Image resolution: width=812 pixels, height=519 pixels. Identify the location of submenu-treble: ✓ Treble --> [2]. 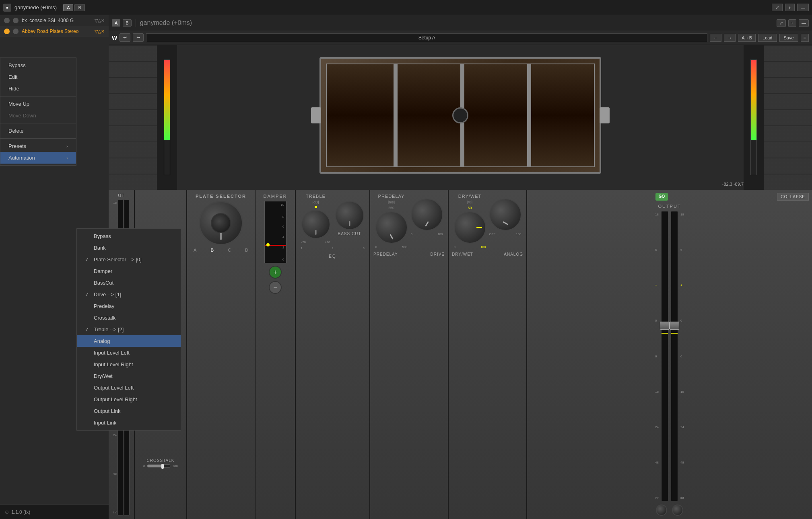
(129, 330).